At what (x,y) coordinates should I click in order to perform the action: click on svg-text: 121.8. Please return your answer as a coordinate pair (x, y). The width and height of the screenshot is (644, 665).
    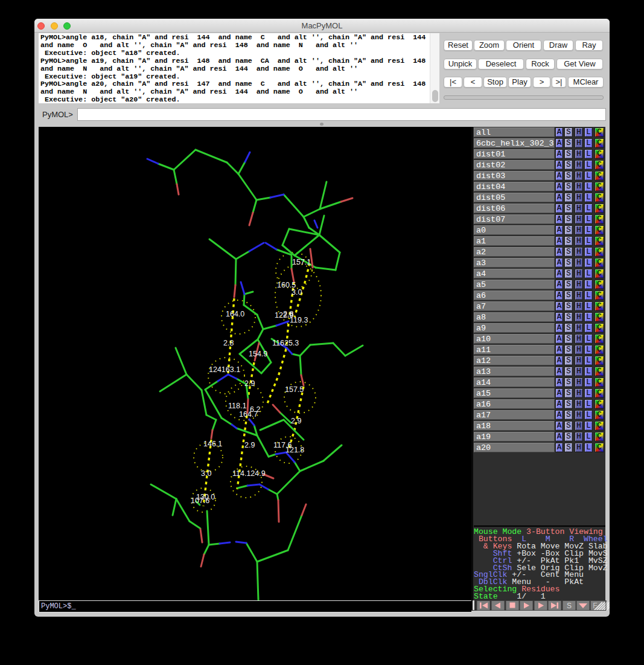
    Looking at the image, I should click on (295, 450).